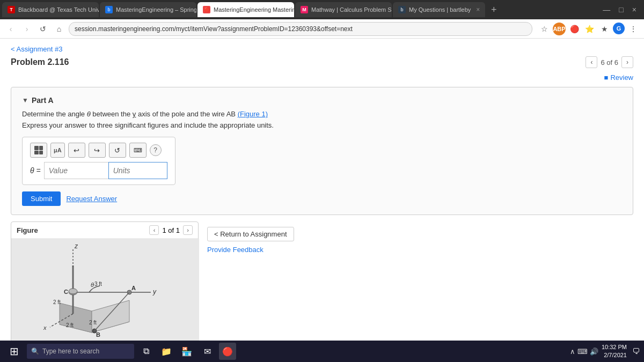 This screenshot has height=362, width=644. Describe the element at coordinates (253, 114) in the screenshot. I see `figure-link: (Figure 1)` at that location.